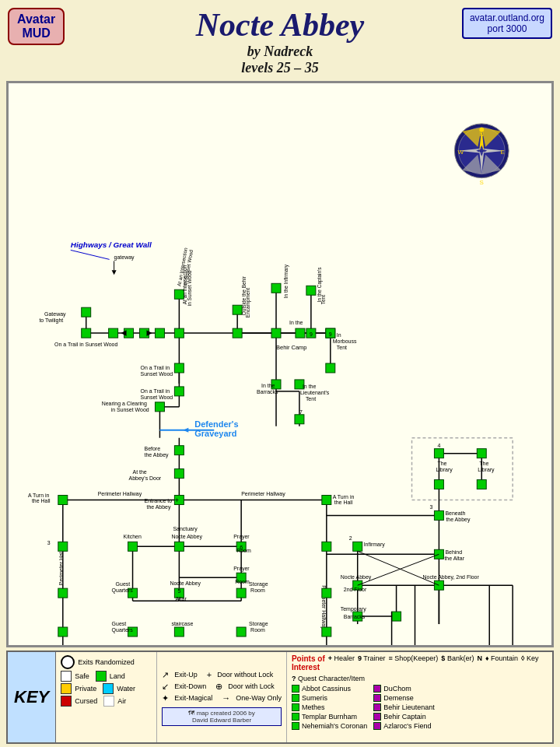  What do you see at coordinates (353, 609) in the screenshot?
I see `svg-text: Temporary` at bounding box center [353, 609].